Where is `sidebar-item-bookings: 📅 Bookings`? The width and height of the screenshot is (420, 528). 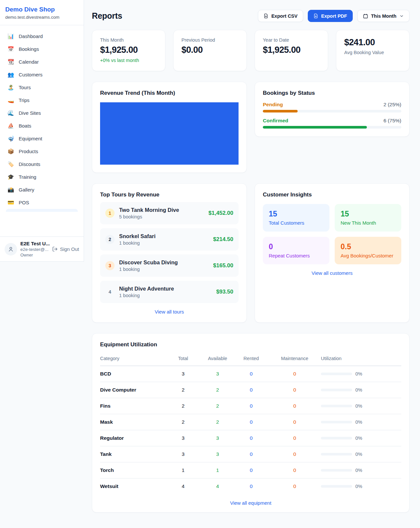 sidebar-item-bookings: 📅 Bookings is located at coordinates (42, 49).